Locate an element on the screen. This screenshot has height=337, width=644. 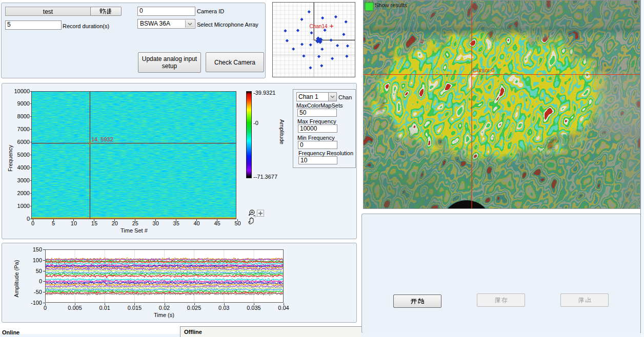
svg-text: Chan14 is located at coordinates (319, 27).